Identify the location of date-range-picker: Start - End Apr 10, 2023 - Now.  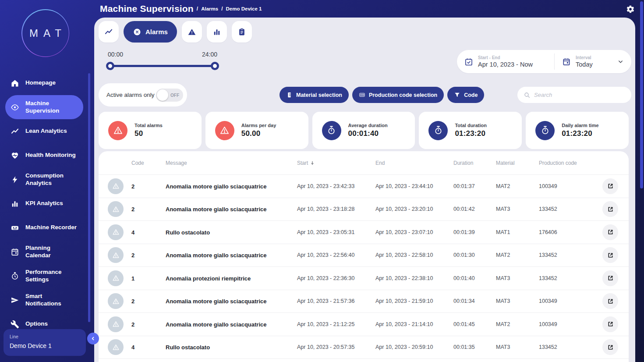
(506, 61).